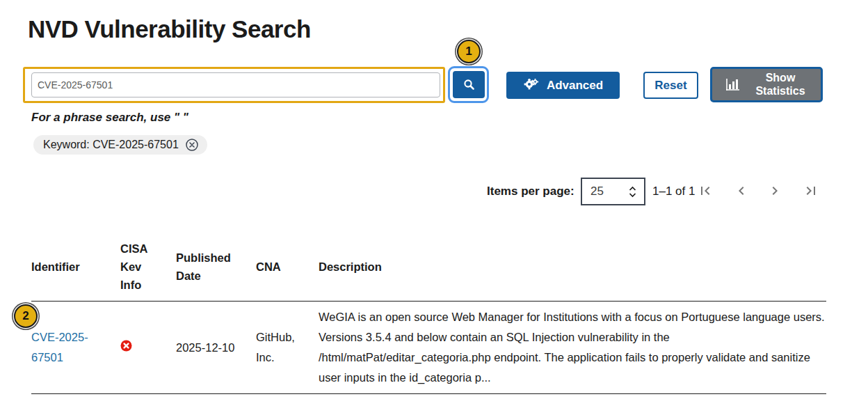  Describe the element at coordinates (111, 145) in the screenshot. I see `keyword-chip-label: Keyword: CVE-2025-67501` at that location.